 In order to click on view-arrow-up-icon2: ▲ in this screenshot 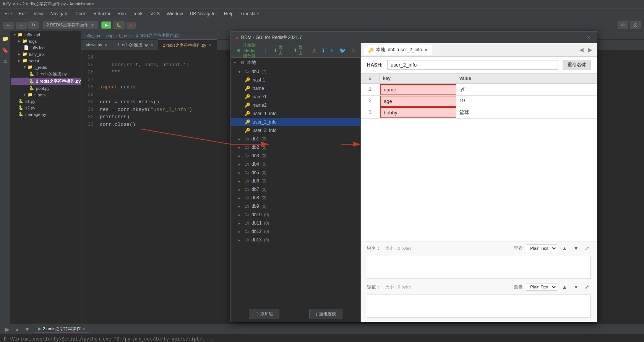, I will do `click(565, 287)`.